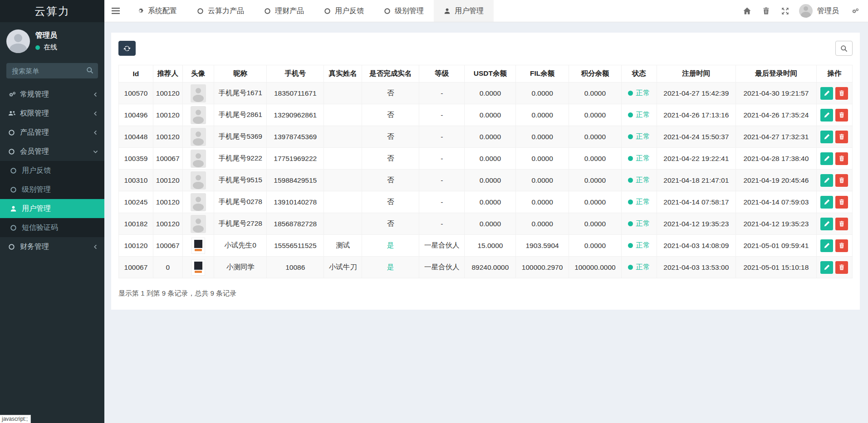 This screenshot has height=423, width=868. Describe the element at coordinates (631, 115) in the screenshot. I see `status-dot-icon` at that location.